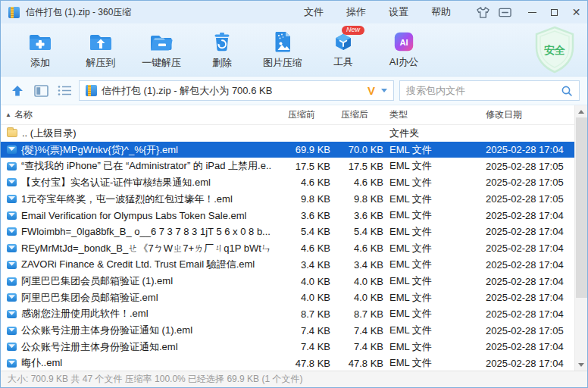 The image size is (588, 388). I want to click on table-row: 感谢您注册使用此软件！.eml 8.7 KB 8.7 KB EML 文件 202…, so click(288, 314).